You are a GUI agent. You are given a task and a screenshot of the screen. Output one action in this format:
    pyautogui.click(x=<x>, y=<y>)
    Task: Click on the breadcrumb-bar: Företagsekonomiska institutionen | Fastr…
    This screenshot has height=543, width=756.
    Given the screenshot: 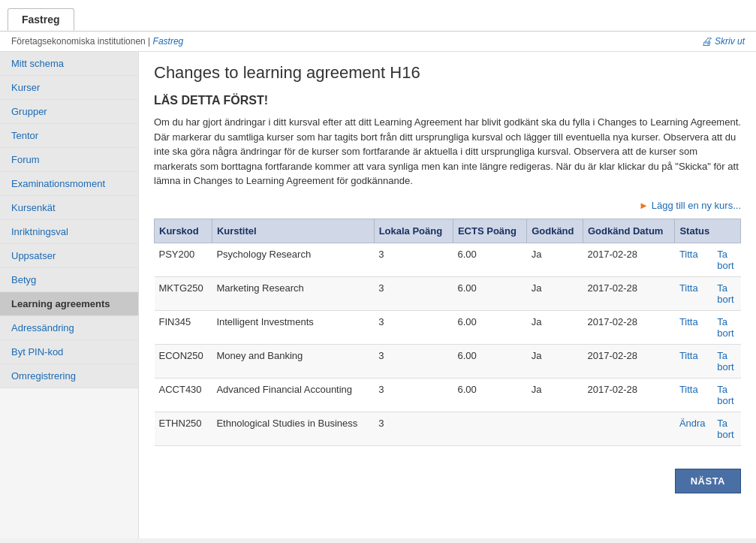 What is the action you would take?
    pyautogui.click(x=378, y=42)
    